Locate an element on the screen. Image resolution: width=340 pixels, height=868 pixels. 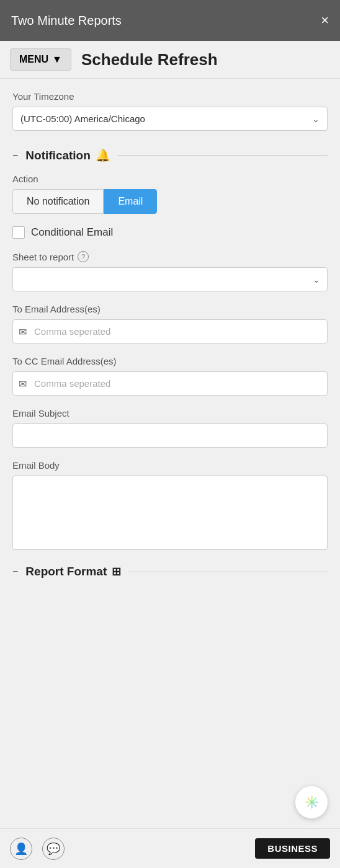
email-button: Email is located at coordinates (130, 202).